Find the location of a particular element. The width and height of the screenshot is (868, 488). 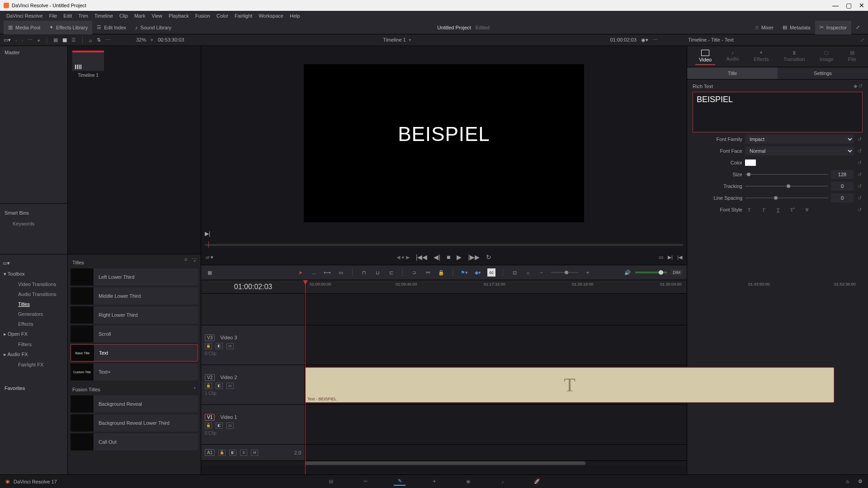

match-frame-icon: ▭ is located at coordinates (661, 258).